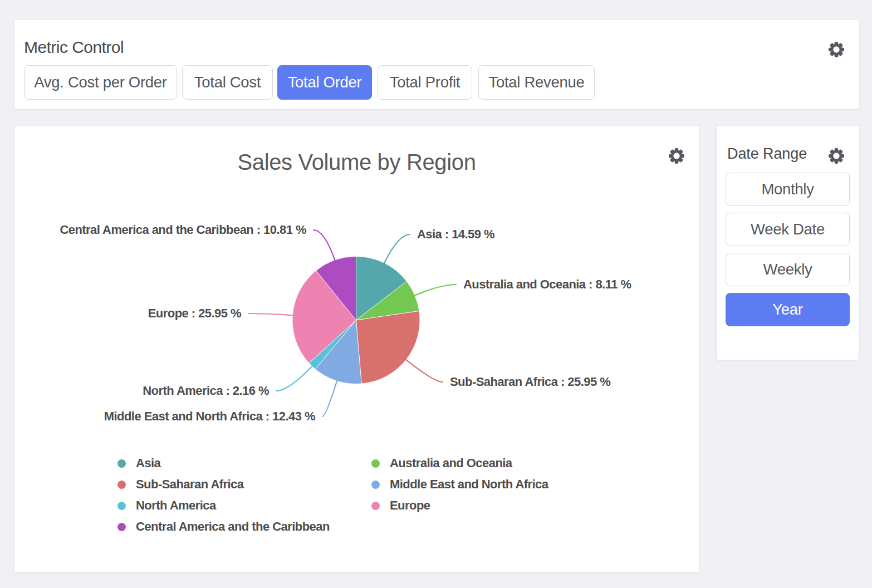 Image resolution: width=872 pixels, height=588 pixels. What do you see at coordinates (356, 162) in the screenshot?
I see `chart-title: Sales Volume by Region` at bounding box center [356, 162].